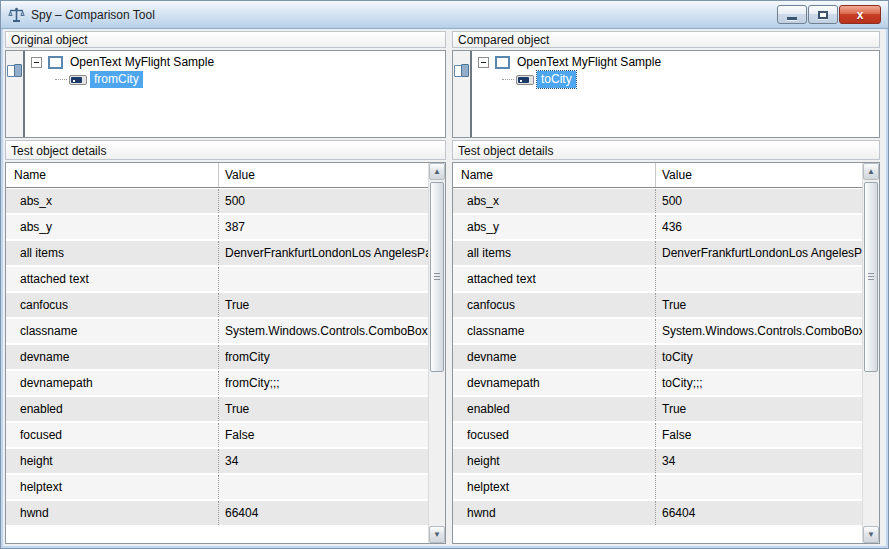  What do you see at coordinates (217, 383) in the screenshot?
I see `table-row: devnamepath fromCity;;;` at bounding box center [217, 383].